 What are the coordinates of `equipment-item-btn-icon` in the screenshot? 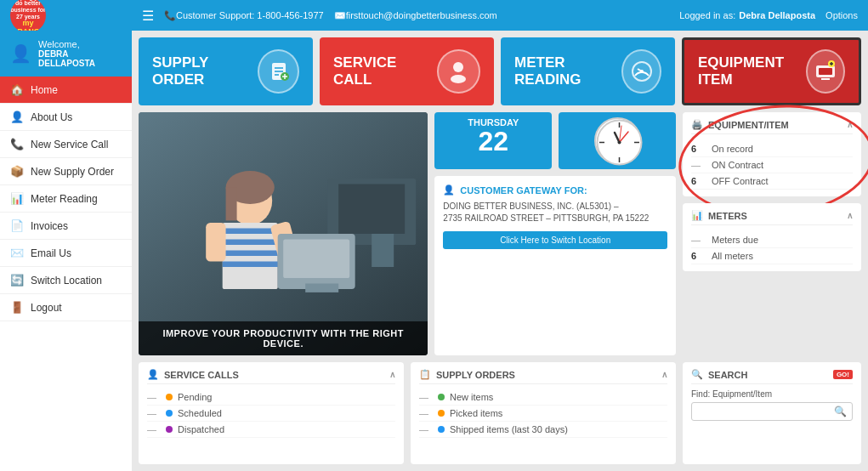 It's located at (825, 71).